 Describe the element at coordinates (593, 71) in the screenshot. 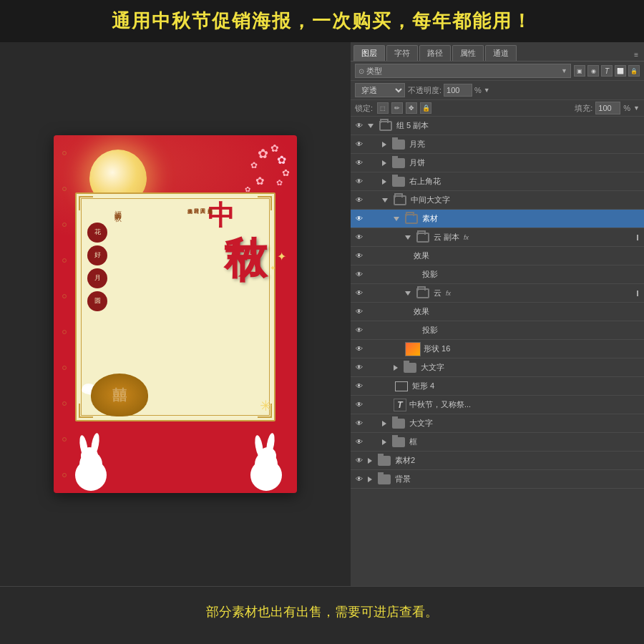

I see `layer-icon-adjust: ◉` at that location.